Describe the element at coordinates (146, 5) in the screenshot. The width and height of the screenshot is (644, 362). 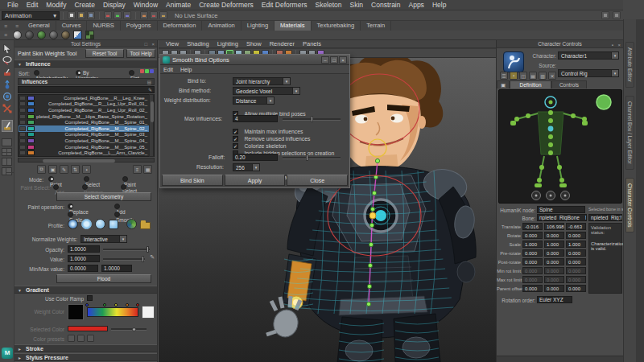
I see `menu-item-window: Window` at that location.